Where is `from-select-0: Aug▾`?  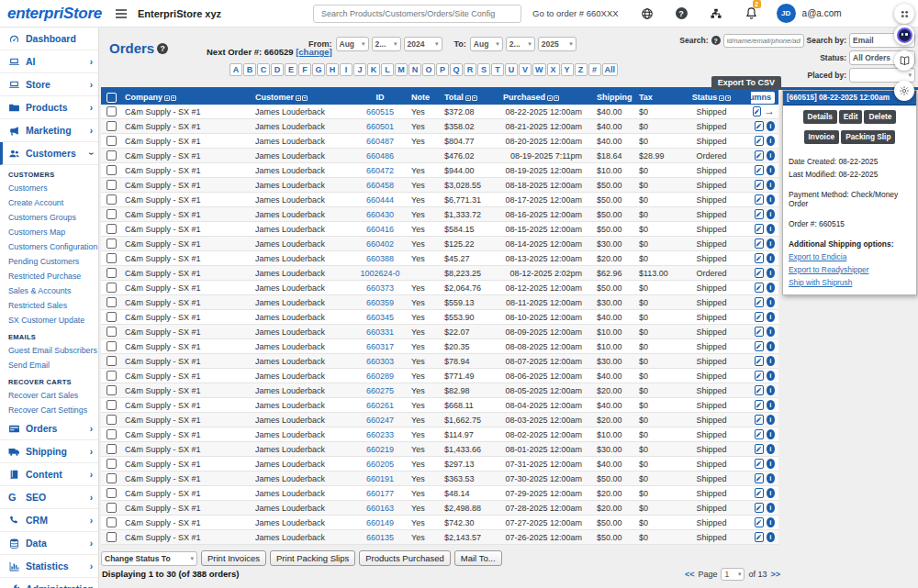
from-select-0: Aug▾ is located at coordinates (353, 44).